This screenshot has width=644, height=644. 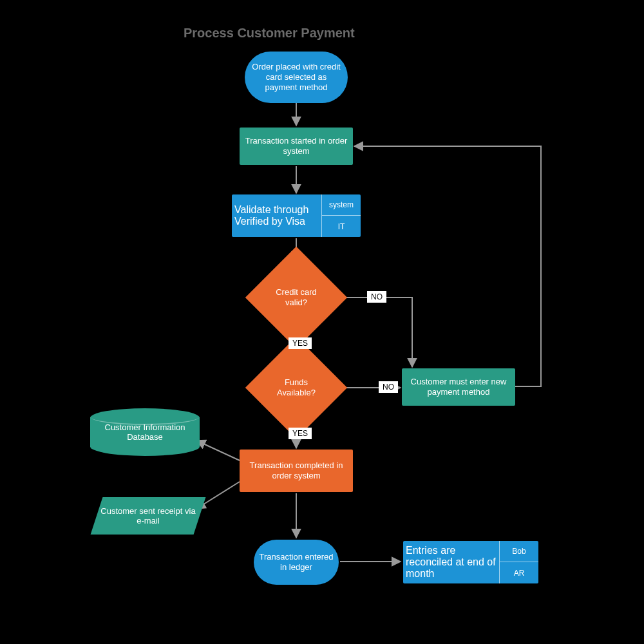 What do you see at coordinates (148, 516) in the screenshot?
I see `node-email: Customer sent receipt via e-mail` at bounding box center [148, 516].